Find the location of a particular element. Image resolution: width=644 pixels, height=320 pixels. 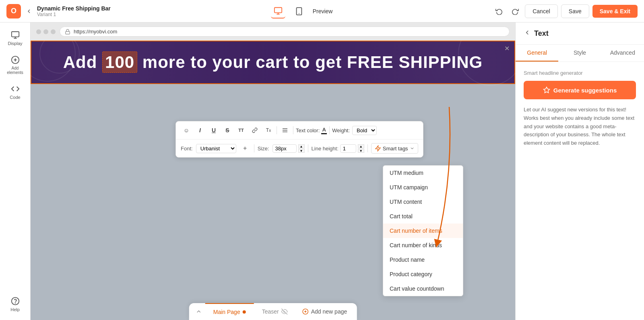

lh-down-button: ▼ is located at coordinates (361, 151).